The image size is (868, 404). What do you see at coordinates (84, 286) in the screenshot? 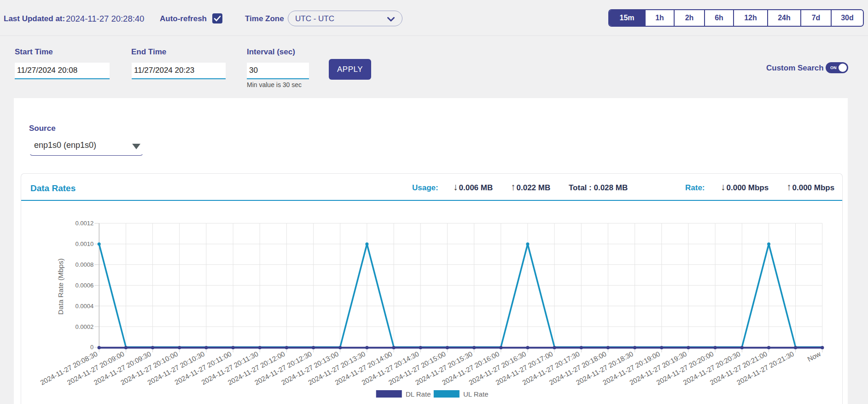
I see `svg-text: 0.0006` at bounding box center [84, 286].